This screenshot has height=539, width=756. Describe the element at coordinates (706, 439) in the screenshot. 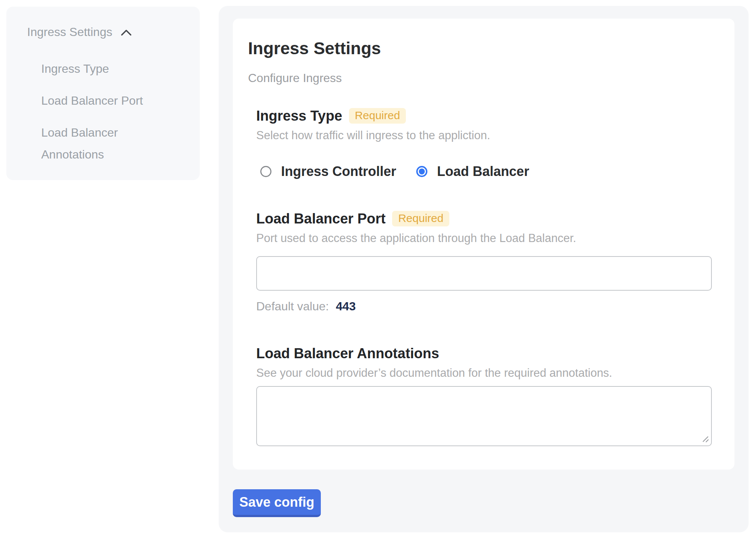

I see `resize-handle-icon` at that location.